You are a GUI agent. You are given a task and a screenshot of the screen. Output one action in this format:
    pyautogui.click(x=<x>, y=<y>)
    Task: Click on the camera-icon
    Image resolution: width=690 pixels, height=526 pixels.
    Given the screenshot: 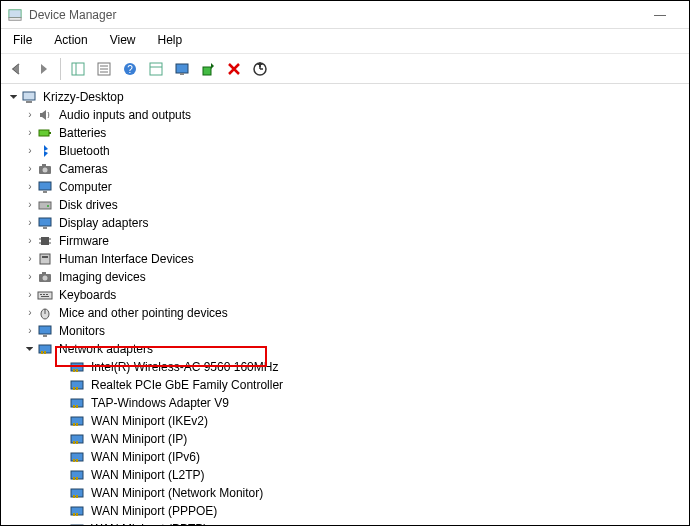 What is the action you would take?
    pyautogui.click(x=45, y=277)
    